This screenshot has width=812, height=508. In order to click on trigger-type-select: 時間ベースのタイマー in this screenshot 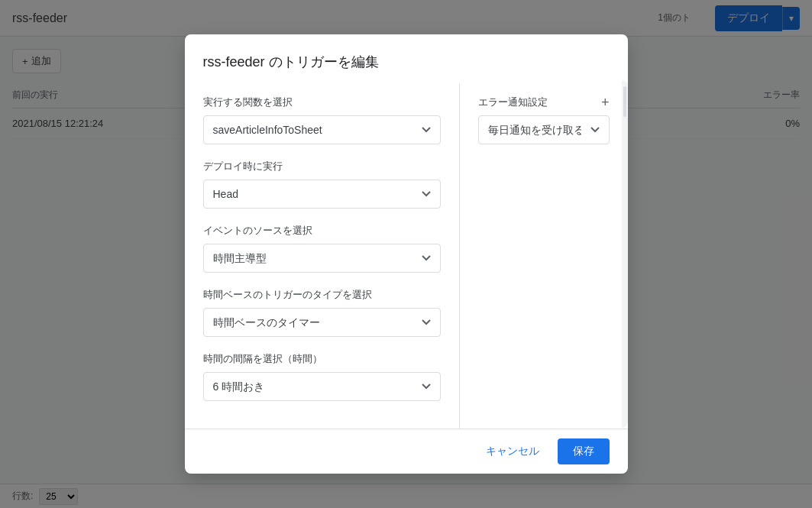, I will do `click(322, 322)`.